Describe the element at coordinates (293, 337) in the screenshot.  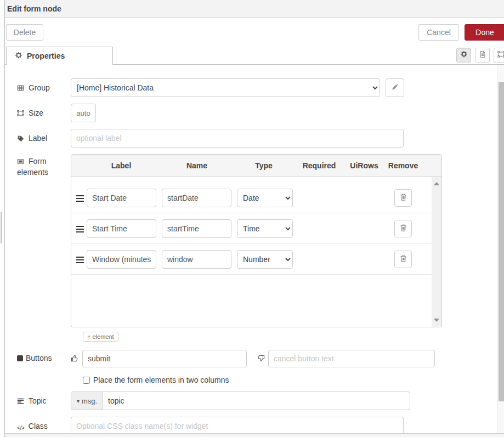
I see `add-element-row: + element` at that location.